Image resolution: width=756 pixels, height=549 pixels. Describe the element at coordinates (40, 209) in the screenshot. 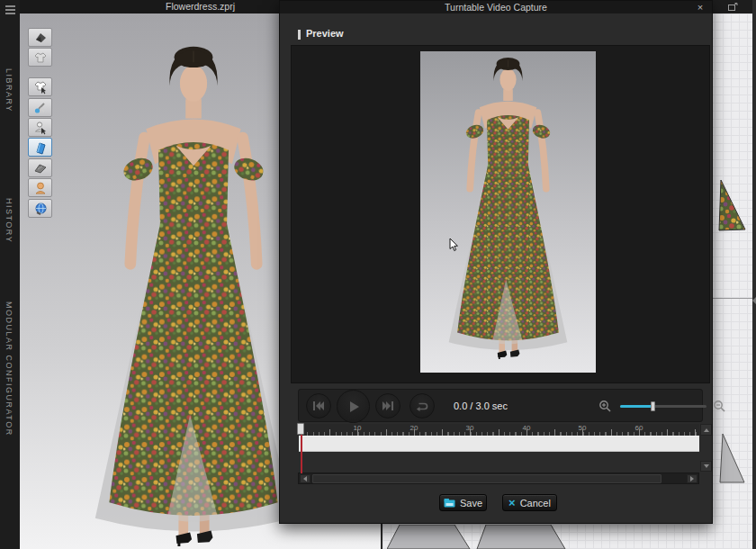

I see `globe-icon` at that location.